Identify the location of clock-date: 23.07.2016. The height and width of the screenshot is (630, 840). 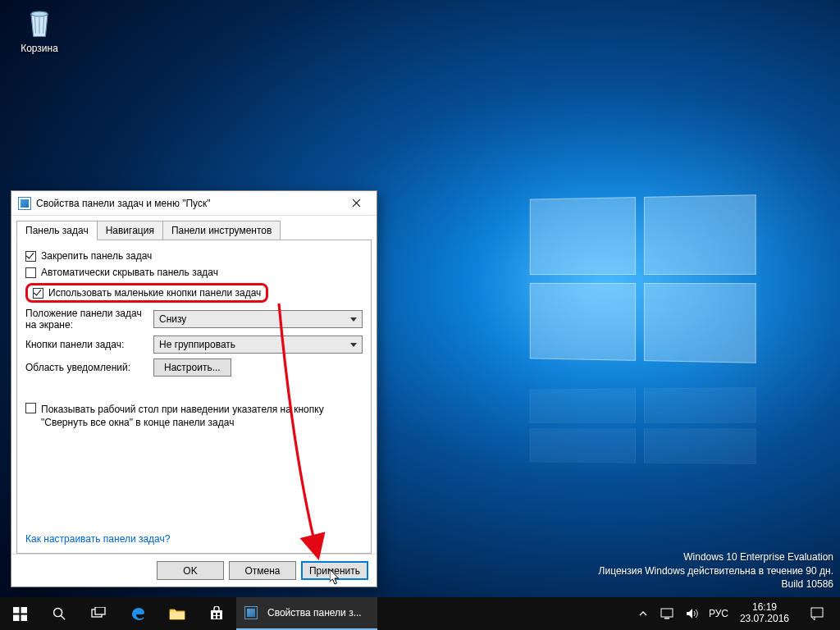
(765, 619).